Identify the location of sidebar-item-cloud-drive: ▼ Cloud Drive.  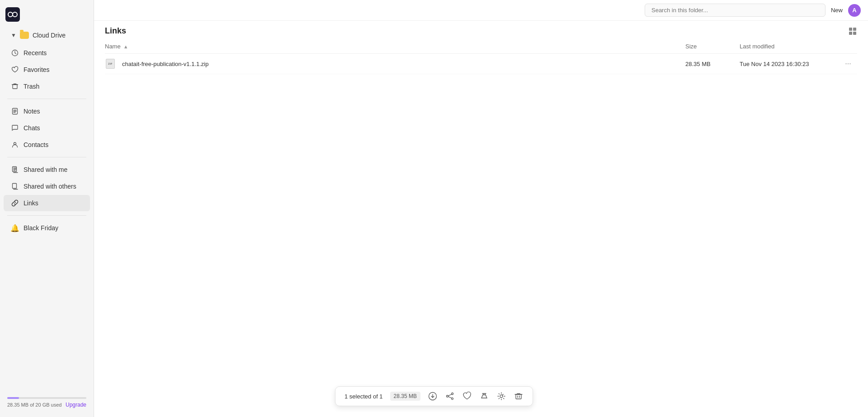
(47, 35).